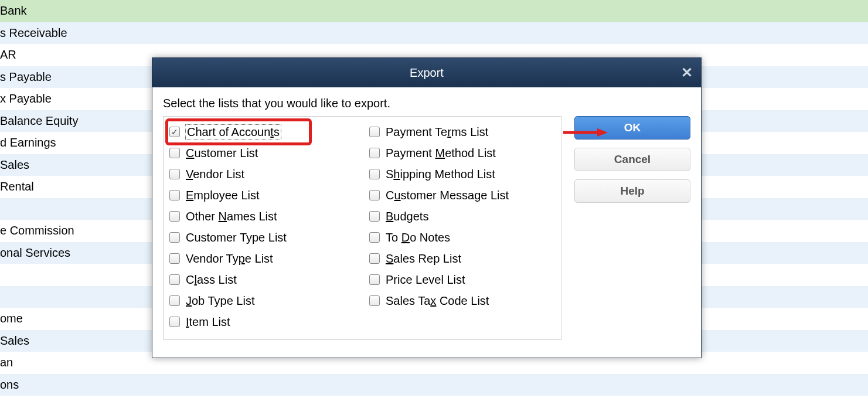 The width and height of the screenshot is (868, 408). What do you see at coordinates (263, 227) in the screenshot?
I see `checkbox-column-1: ✓Chart of AccountsCustomer ListVendor Li…` at bounding box center [263, 227].